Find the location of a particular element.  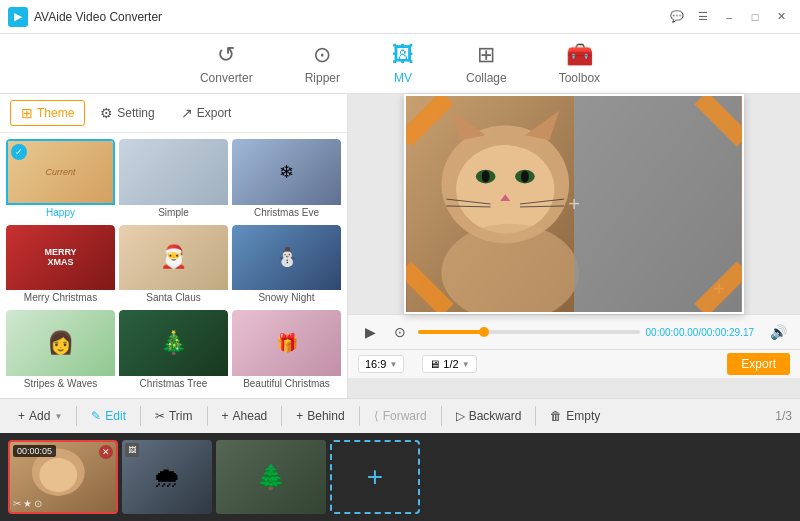

nav-mv: 🖼 MV is located at coordinates (403, 64).